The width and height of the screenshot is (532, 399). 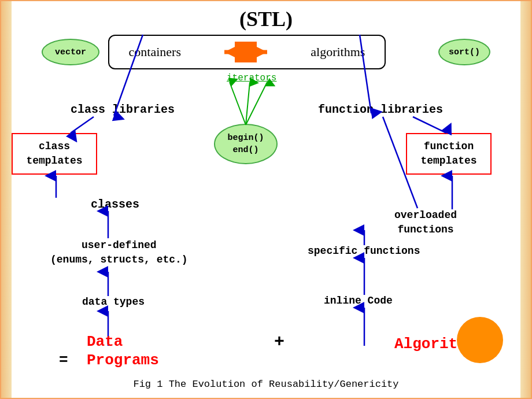 I want to click on vector-oval: vector, so click(x=71, y=52).